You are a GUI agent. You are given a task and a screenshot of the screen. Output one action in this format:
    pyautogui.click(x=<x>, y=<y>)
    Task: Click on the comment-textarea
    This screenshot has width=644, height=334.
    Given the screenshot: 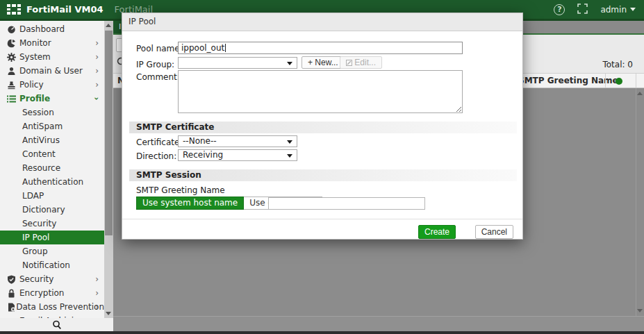 What is the action you would take?
    pyautogui.click(x=320, y=92)
    